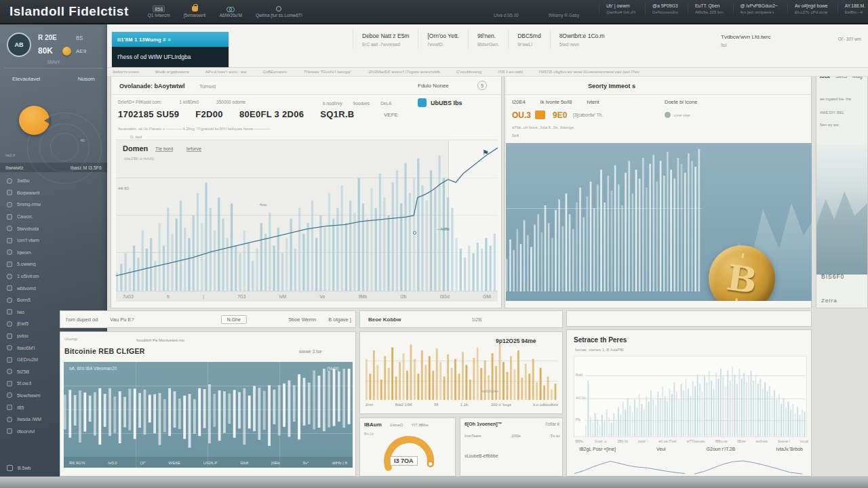  What do you see at coordinates (271, 114) in the screenshot?
I see `price-value: 80E0FL 3 2D06` at bounding box center [271, 114].